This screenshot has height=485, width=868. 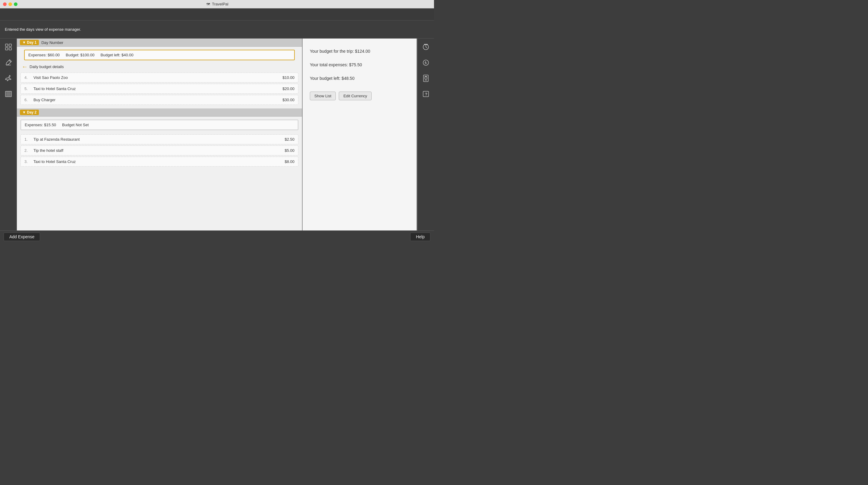 What do you see at coordinates (46, 67) in the screenshot?
I see `budget-annotation-text: Daily budget details` at bounding box center [46, 67].